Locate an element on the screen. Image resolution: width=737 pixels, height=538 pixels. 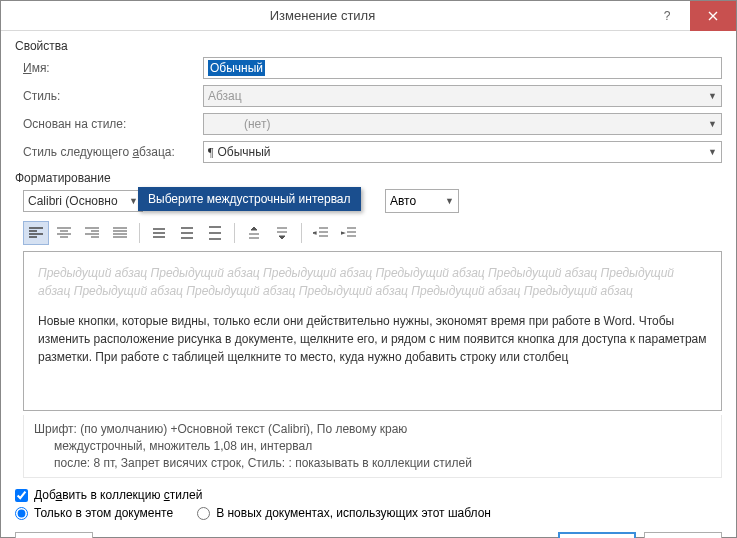
font-value: Calibri (Основно is located at coordinates (73, 201).